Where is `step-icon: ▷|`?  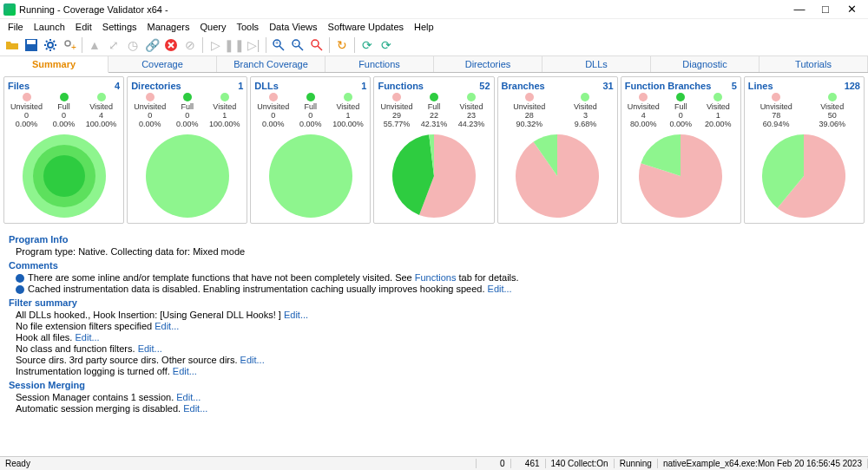 step-icon: ▷| is located at coordinates (253, 45).